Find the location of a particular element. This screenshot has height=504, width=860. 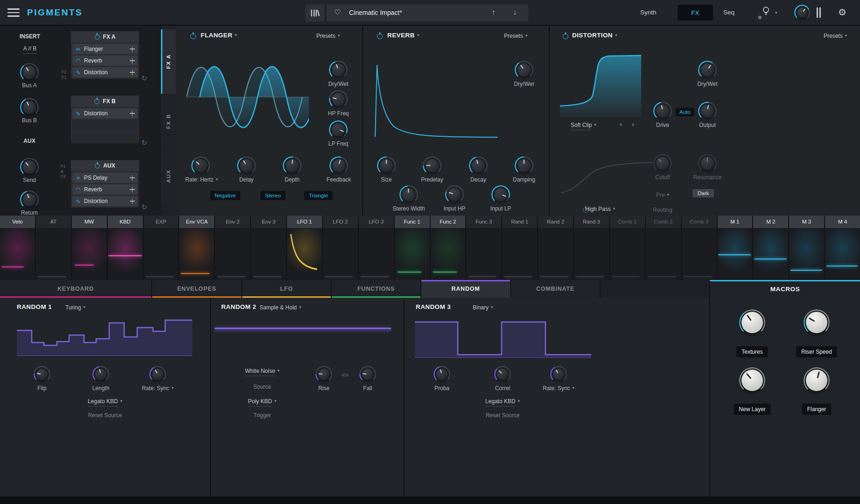

random3-proba-knob is located at coordinates (442, 374).